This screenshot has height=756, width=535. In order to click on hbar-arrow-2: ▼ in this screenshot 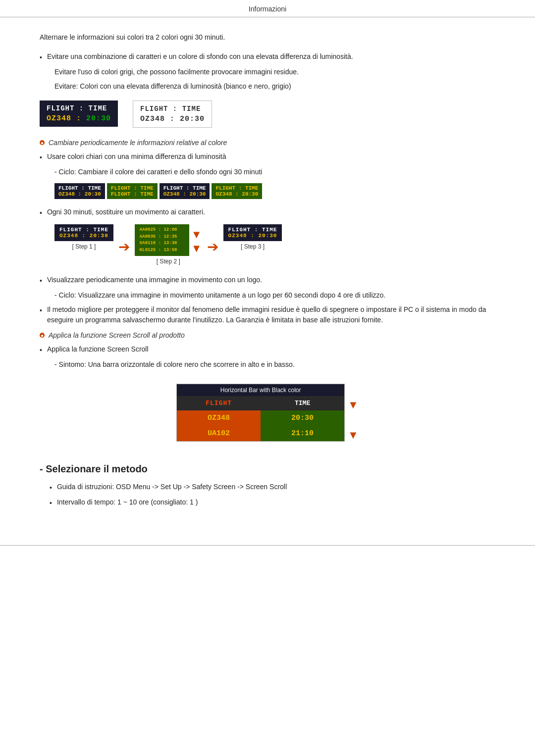, I will do `click(353, 435)`.